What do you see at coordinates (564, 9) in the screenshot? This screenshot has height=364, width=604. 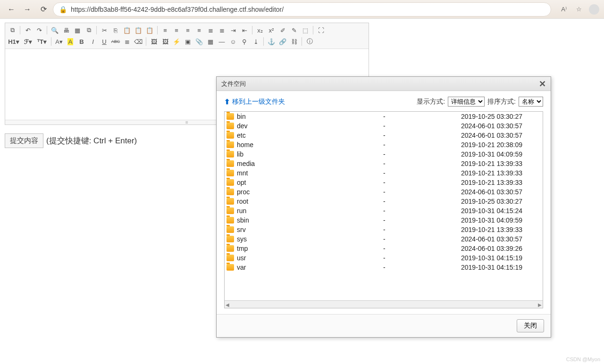 I see `reader-mode-icon: A⁾` at bounding box center [564, 9].